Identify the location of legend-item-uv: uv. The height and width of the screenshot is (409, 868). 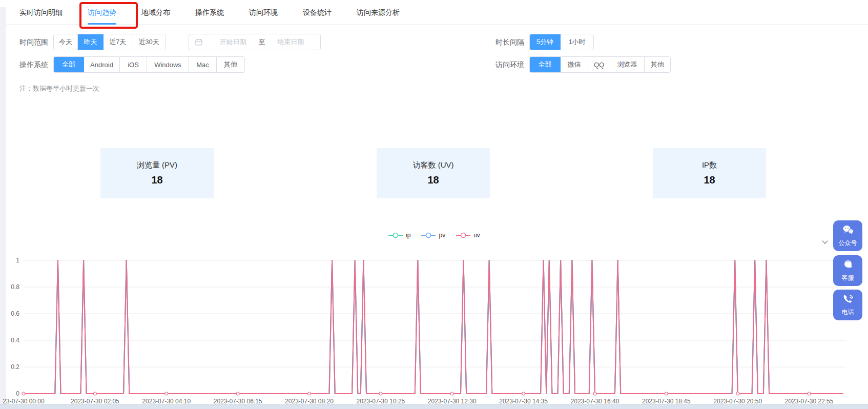
(468, 235).